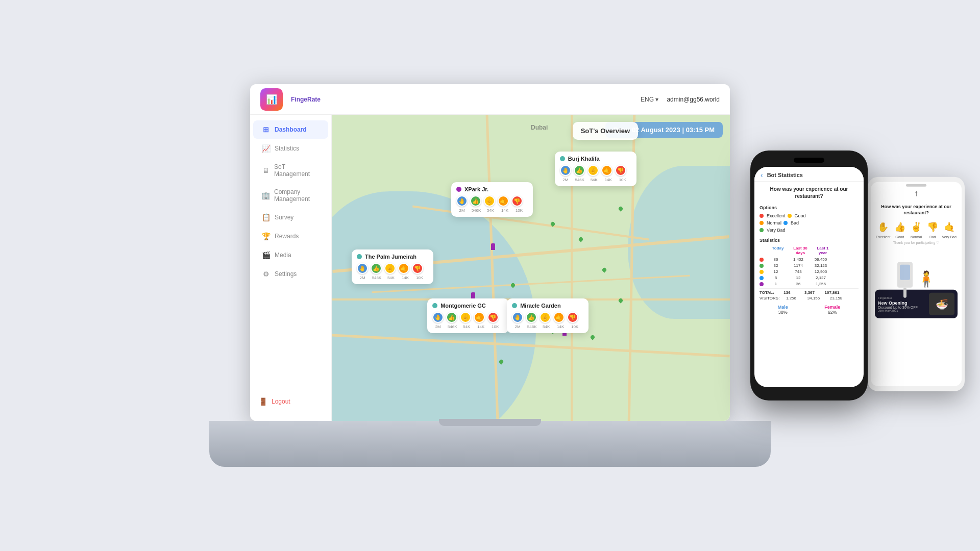 The image size is (980, 551). Describe the element at coordinates (809, 160) in the screenshot. I see `phone-notch` at that location.